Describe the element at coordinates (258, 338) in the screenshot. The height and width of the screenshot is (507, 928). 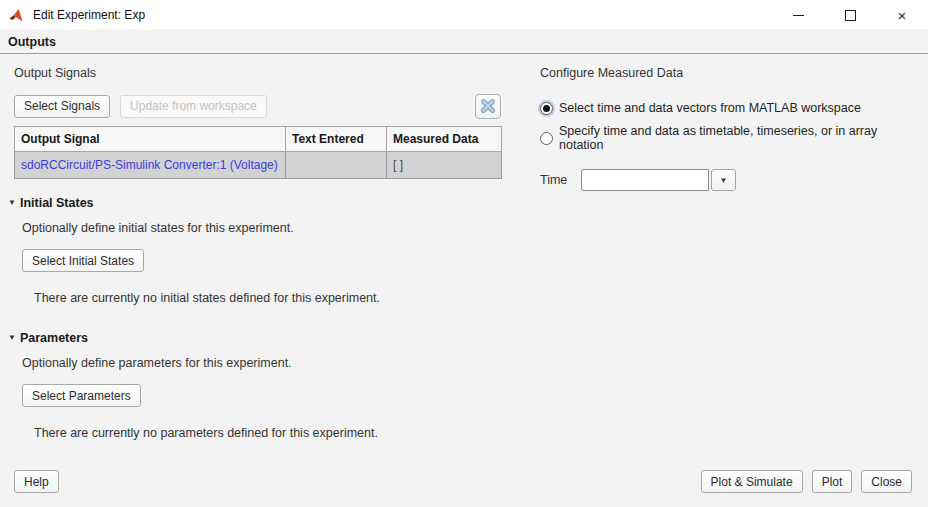
I see `parameters-header: ▼ Parameters` at that location.